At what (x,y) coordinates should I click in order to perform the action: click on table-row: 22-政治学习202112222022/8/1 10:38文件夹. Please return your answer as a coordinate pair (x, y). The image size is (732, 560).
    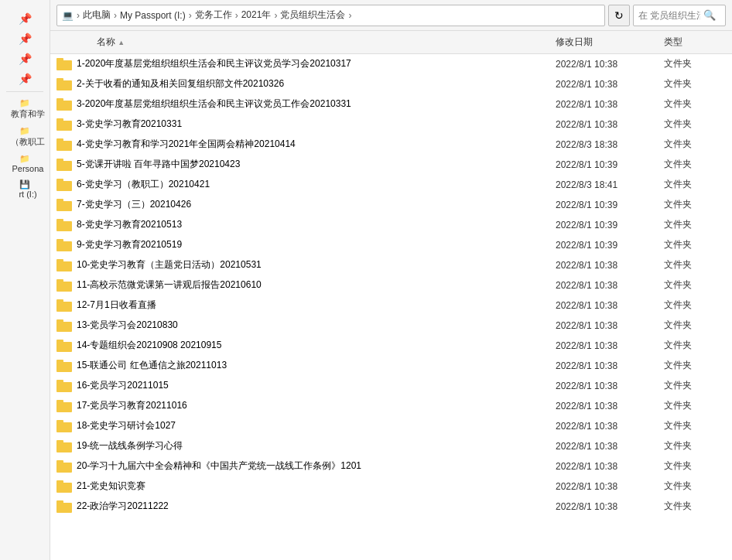
    Looking at the image, I should click on (392, 507).